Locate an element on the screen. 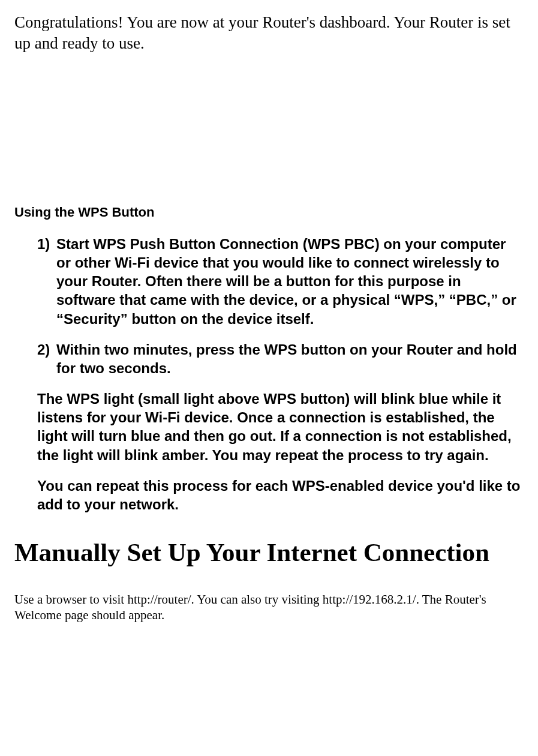 The width and height of the screenshot is (538, 756). wps-section-heading: Using the WPS Button is located at coordinates (269, 212).